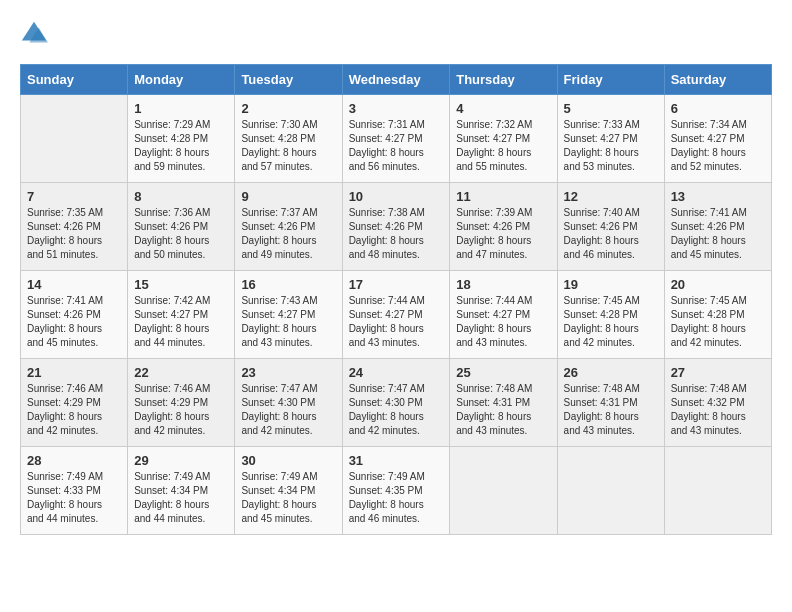 This screenshot has height=612, width=792. I want to click on calendar-cell: 24Sunrise: 7:47 AM Sunset: 4:30 PM Dayli…, so click(396, 403).